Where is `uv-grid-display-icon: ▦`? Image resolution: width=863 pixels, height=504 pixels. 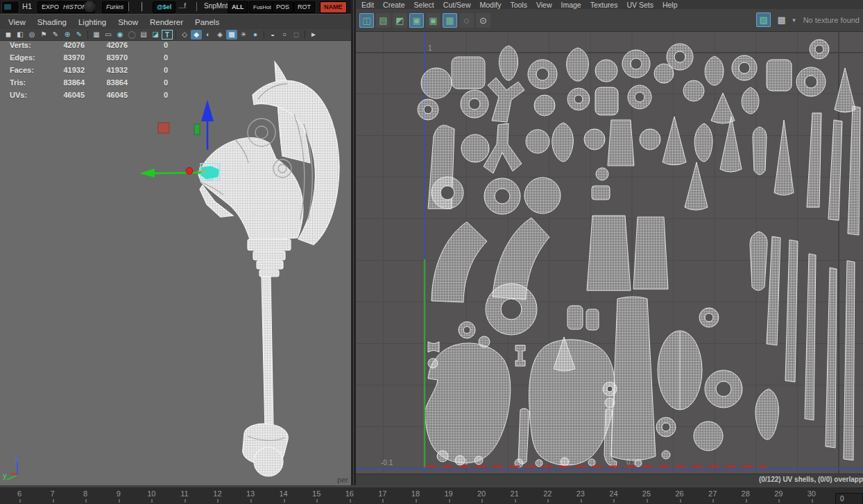 uv-grid-display-icon: ▦ is located at coordinates (450, 21).